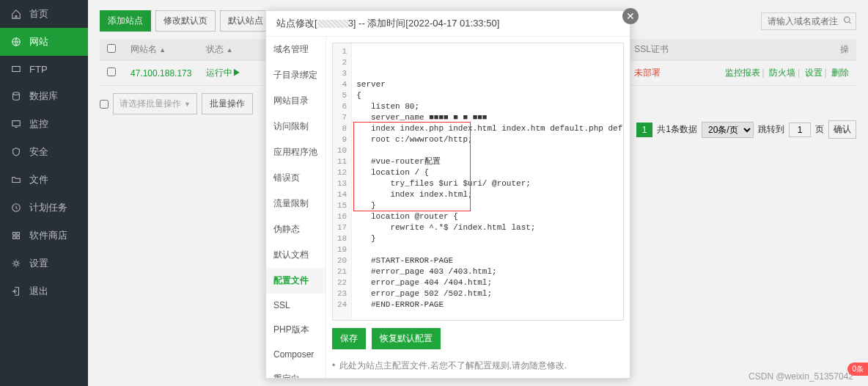  Describe the element at coordinates (349, 339) in the screenshot. I see `save-button: 保存` at that location.